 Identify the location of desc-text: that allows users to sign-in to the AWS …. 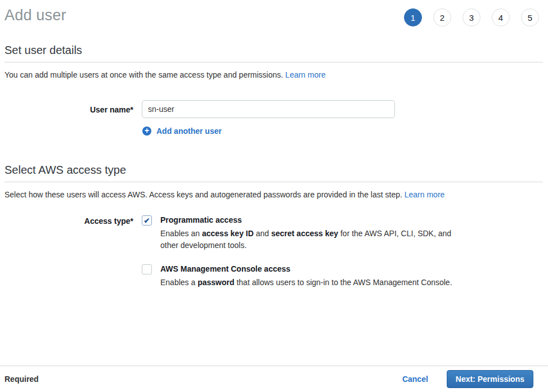
(343, 282).